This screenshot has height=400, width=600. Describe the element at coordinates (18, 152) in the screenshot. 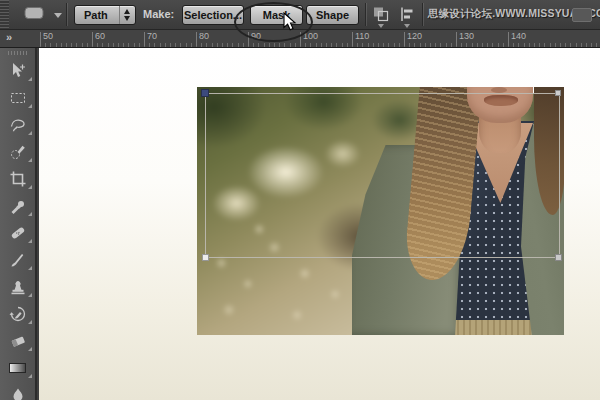

I see `quick-selection-tool` at that location.